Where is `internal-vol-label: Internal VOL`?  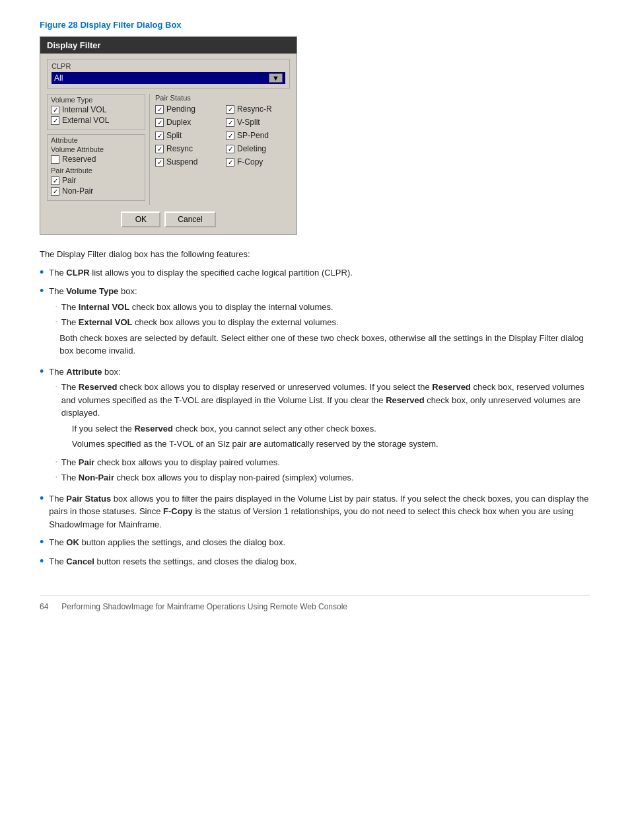 internal-vol-label: Internal VOL is located at coordinates (85, 110).